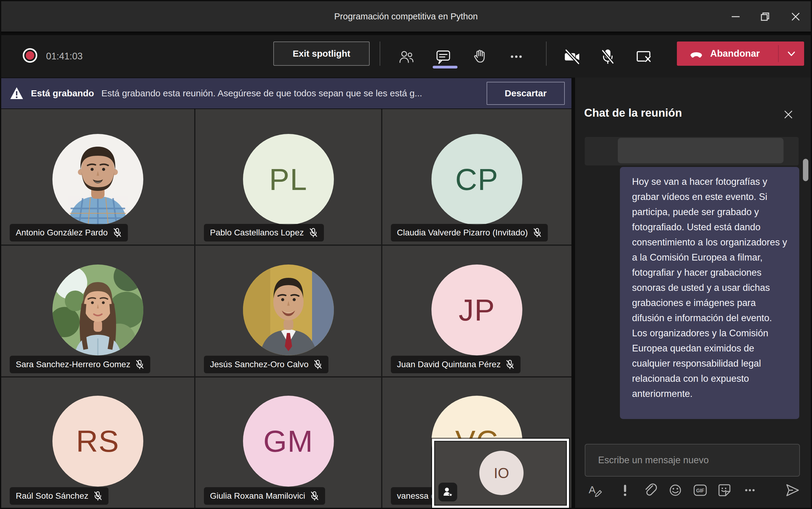 This screenshot has width=812, height=509. Describe the element at coordinates (98, 442) in the screenshot. I see `participant-tile: RS Raúl Soto Sánchez` at that location.